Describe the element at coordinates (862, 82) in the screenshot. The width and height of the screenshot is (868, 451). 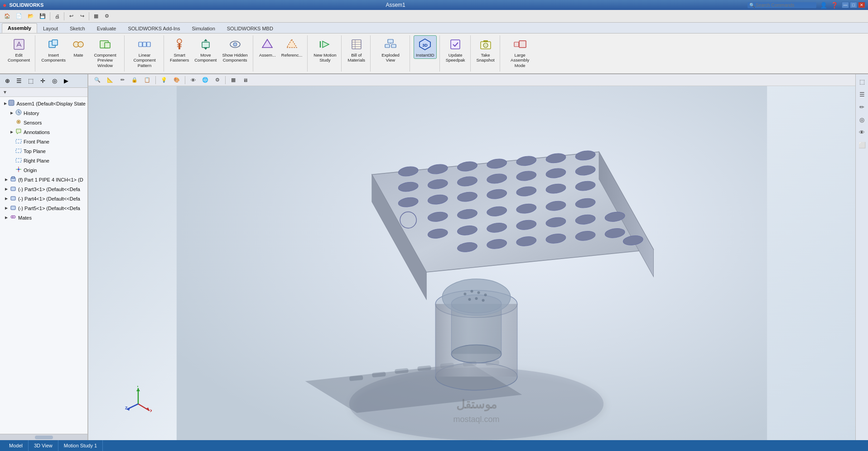
I see `right-panel-view-button: ⬚` at that location.